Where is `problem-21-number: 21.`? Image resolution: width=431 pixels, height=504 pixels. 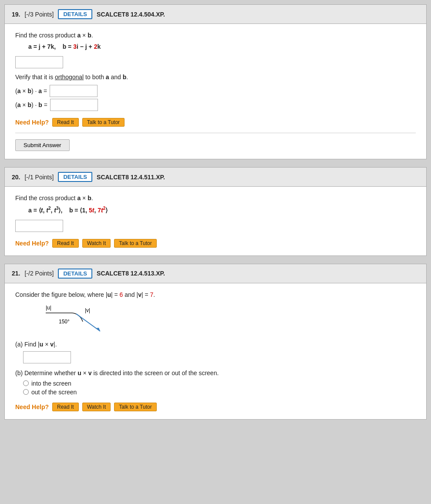 problem-21-number: 21. is located at coordinates (16, 273).